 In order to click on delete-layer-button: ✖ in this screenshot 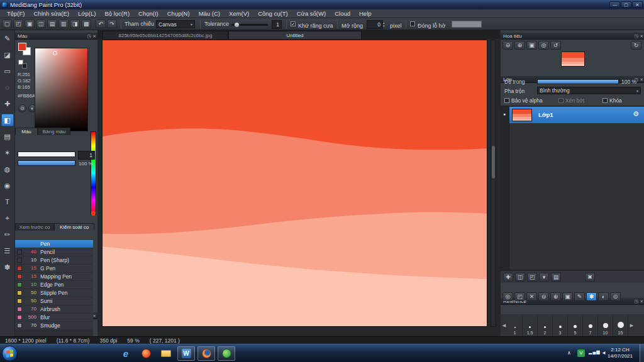, I will do `click(590, 277)`.